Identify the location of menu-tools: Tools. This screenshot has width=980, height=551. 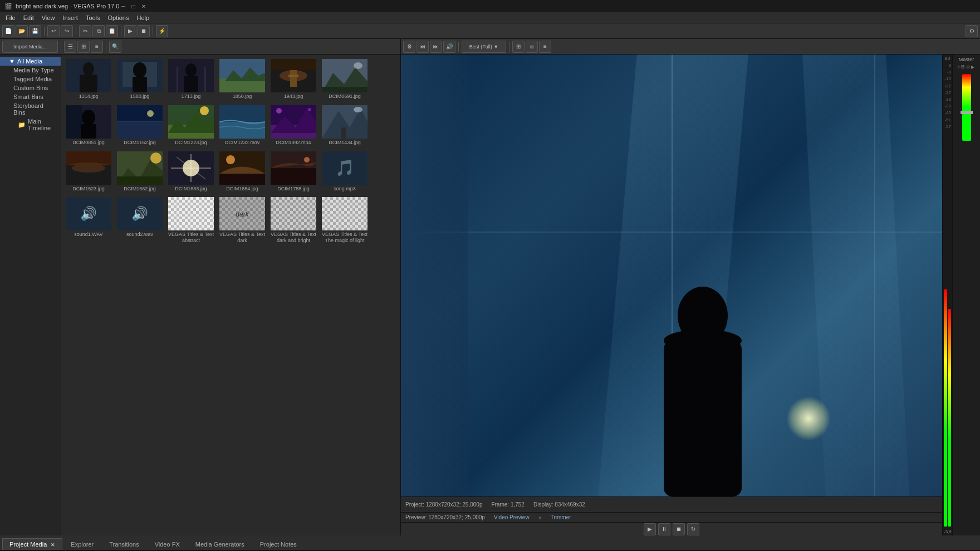
(93, 18).